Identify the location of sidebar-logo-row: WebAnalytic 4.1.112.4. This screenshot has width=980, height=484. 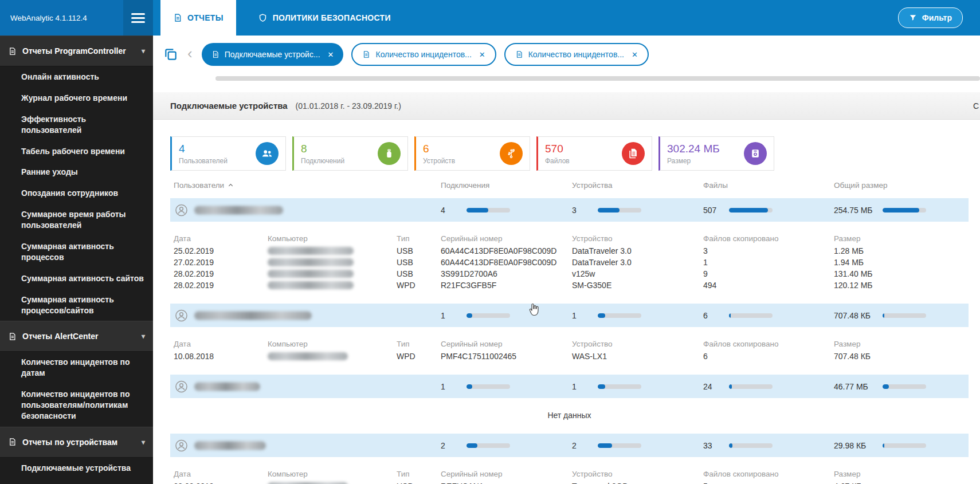
(77, 18).